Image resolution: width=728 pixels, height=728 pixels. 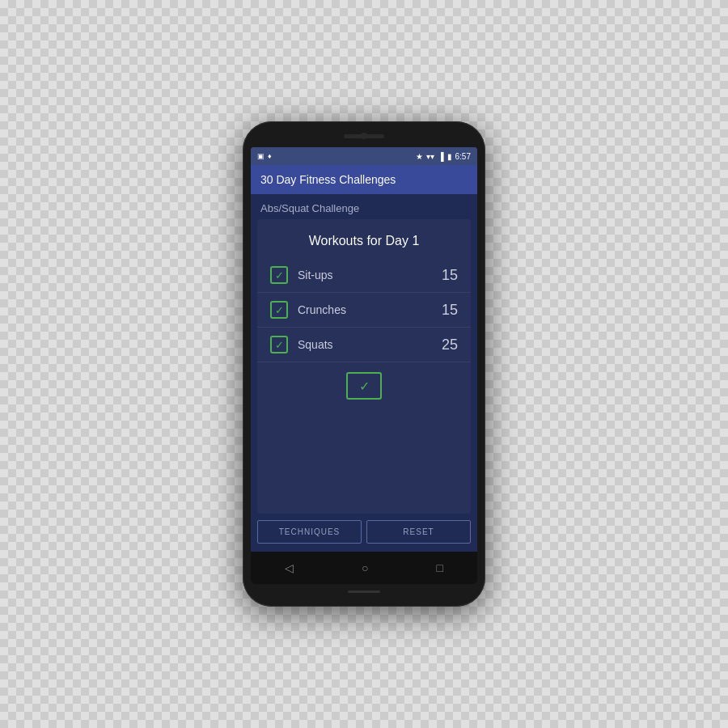 I want to click on situps-label: Sit-ups, so click(x=370, y=275).